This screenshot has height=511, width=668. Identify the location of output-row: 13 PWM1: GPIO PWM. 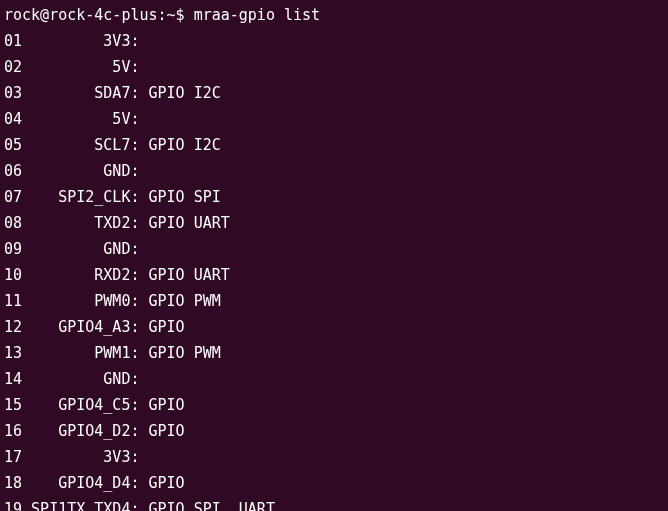
(334, 353).